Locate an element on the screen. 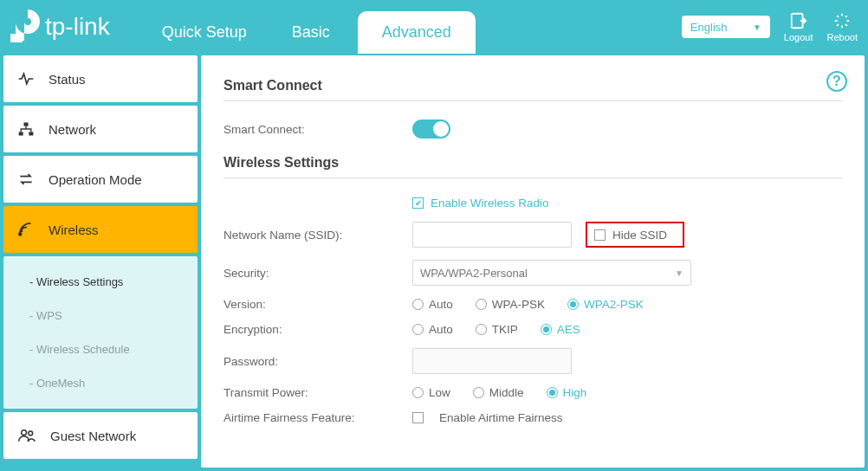 The height and width of the screenshot is (471, 868). security-label: Security: is located at coordinates (318, 274).